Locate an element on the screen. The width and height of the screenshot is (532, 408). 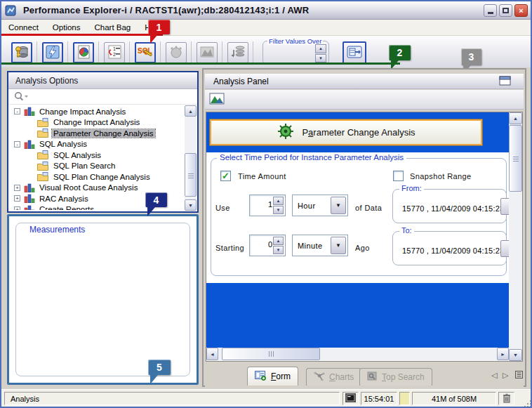
apply-filter-button is located at coordinates (354, 53).